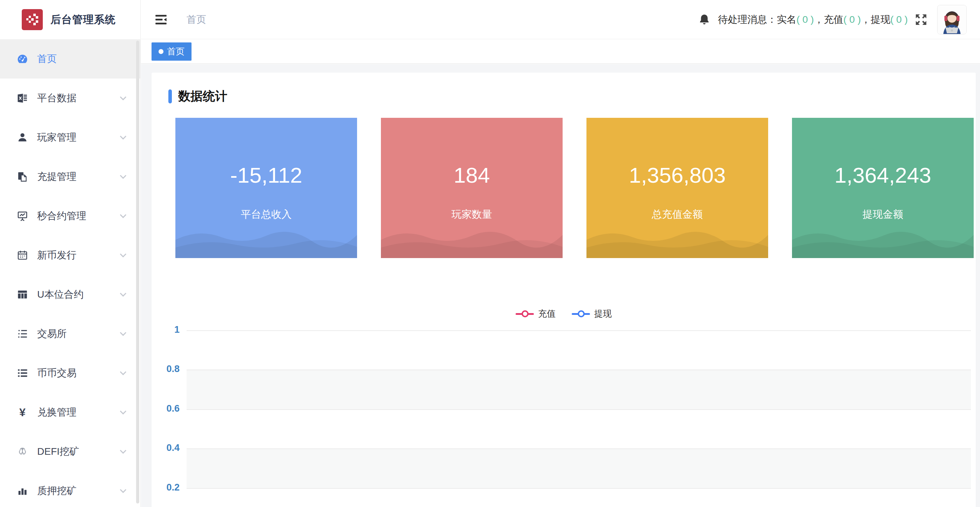  I want to click on tab-label: 首页, so click(176, 51).